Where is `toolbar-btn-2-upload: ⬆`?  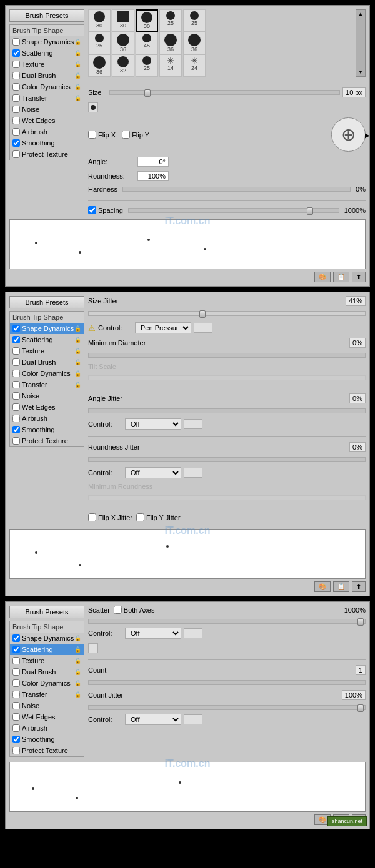
toolbar-btn-2-upload: ⬆ is located at coordinates (359, 587).